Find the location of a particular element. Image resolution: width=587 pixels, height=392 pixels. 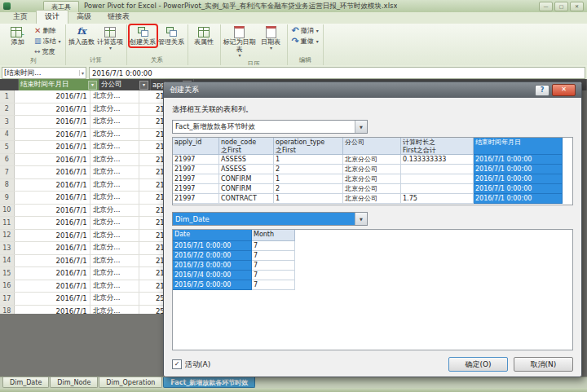

checkbox-checked-icon: ✓ is located at coordinates (177, 364).